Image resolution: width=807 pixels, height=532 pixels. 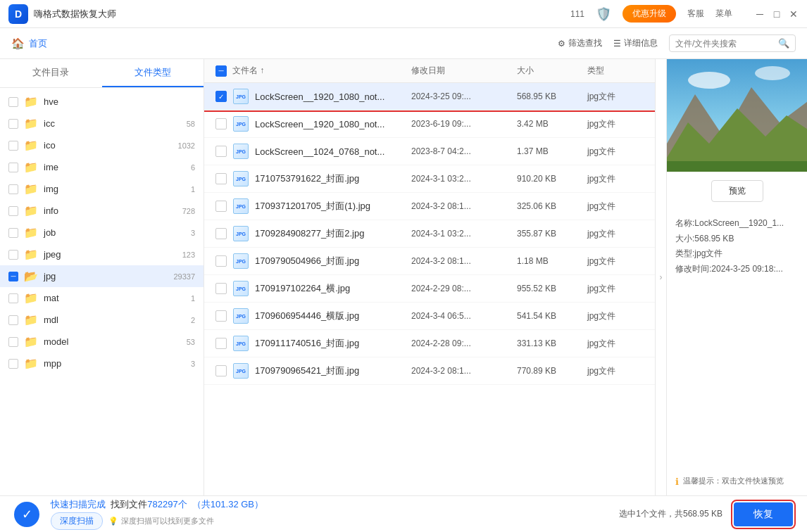 I want to click on jpg-icon-1: JPG, so click(x=241, y=124).